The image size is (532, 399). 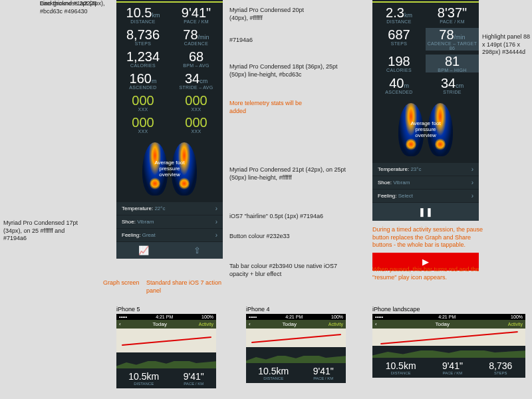 What do you see at coordinates (196, 59) in the screenshot?
I see `metric-bpm: 68BPM – avg` at bounding box center [196, 59].